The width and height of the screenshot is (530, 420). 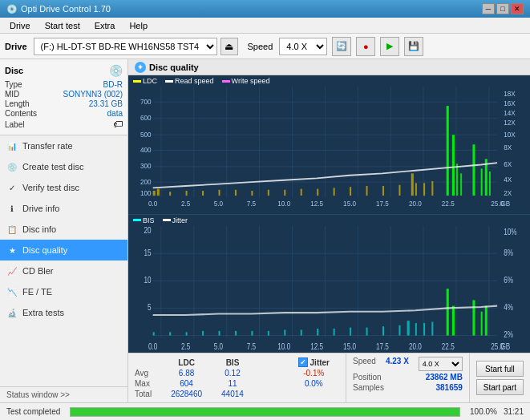 What do you see at coordinates (237, 378) in the screenshot?
I see `stats-table: LDC BIS ✓ Jitter` at bounding box center [237, 378].